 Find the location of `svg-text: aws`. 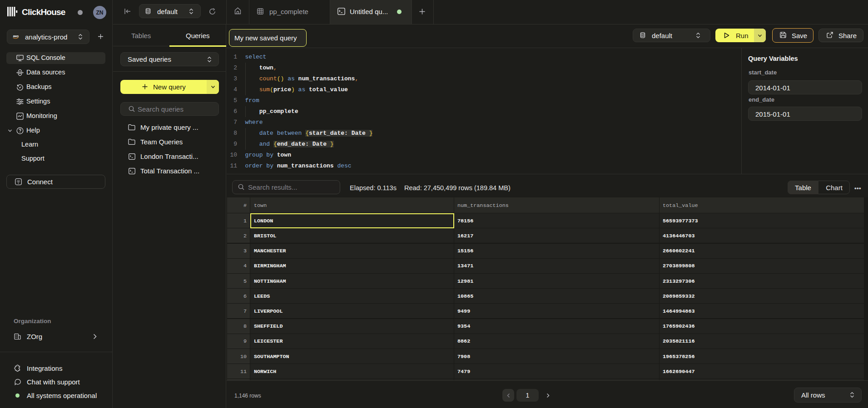

svg-text: aws is located at coordinates (16, 36).